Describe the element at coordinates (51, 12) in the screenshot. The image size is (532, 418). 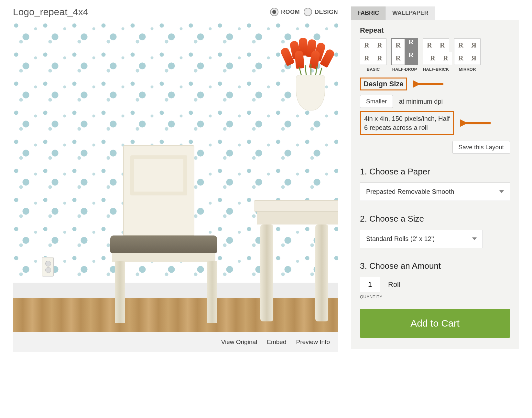
I see `product-title: Logo_repeat_4x4` at that location.